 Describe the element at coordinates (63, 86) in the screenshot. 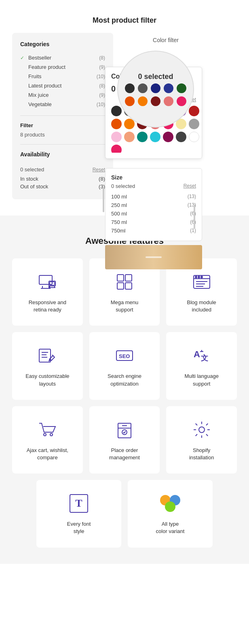

I see `category-item: ✓ Latest product (8)` at that location.